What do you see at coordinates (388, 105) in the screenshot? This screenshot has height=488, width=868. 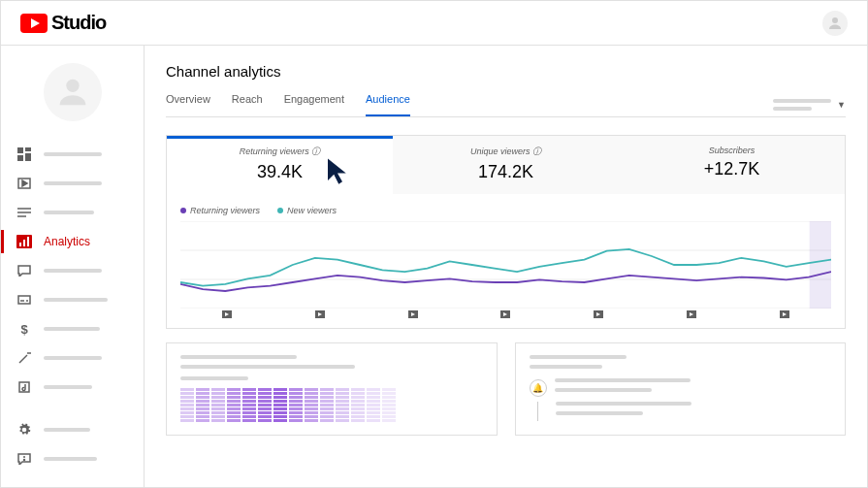 I see `tab-audience: Audience` at bounding box center [388, 105].